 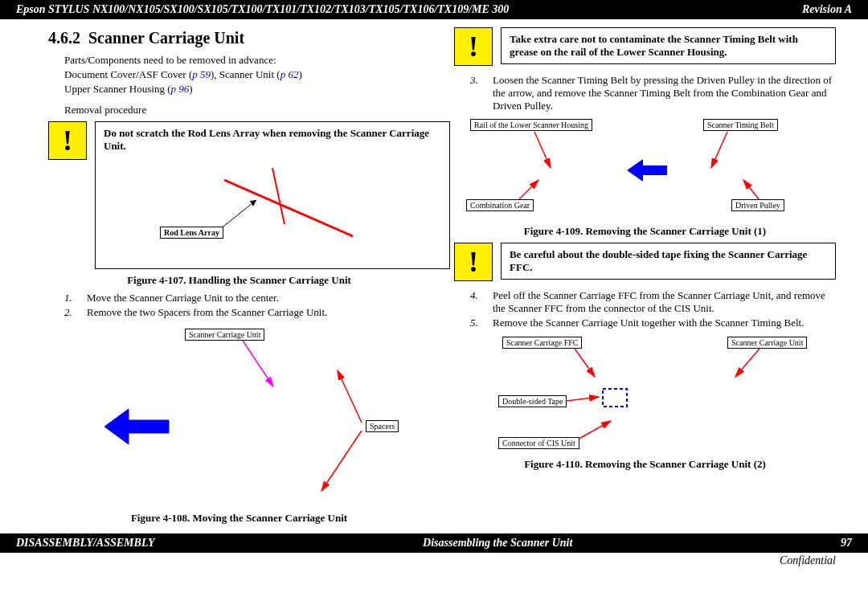 What do you see at coordinates (240, 518) in the screenshot?
I see `figure-108-caption: Figure 4-108. Moving the Scanner Carriag…` at bounding box center [240, 518].